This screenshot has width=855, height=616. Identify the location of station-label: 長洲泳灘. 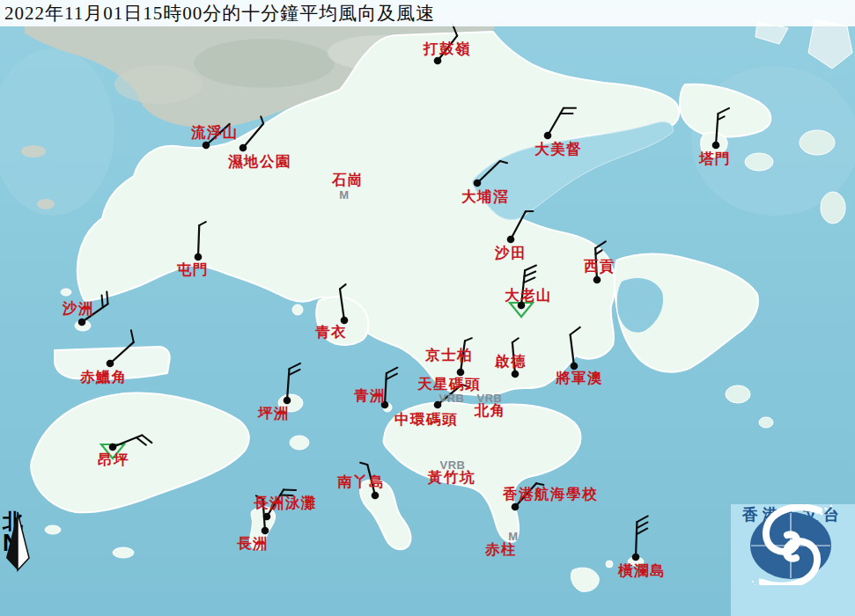
(285, 503).